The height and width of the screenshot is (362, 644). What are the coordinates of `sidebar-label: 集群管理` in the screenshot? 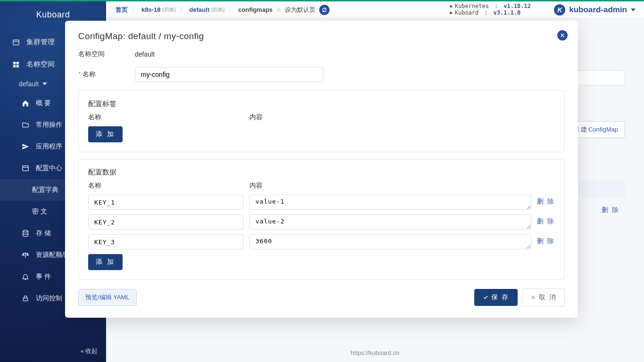 It's located at (41, 42).